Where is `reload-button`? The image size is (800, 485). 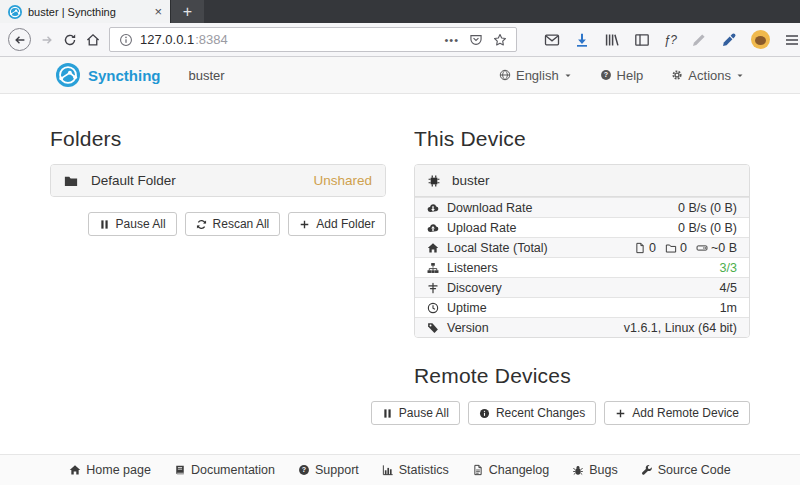
reload-button is located at coordinates (70, 40).